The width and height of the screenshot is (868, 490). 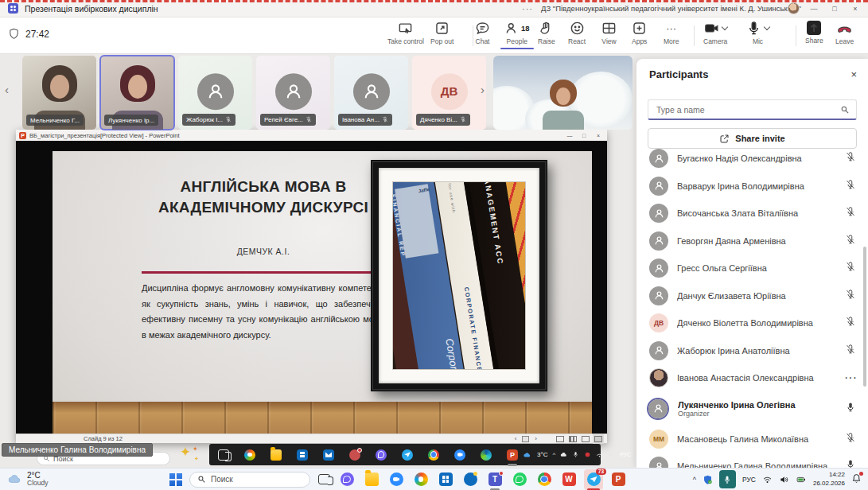 I want to click on security-shield-icon, so click(x=708, y=480).